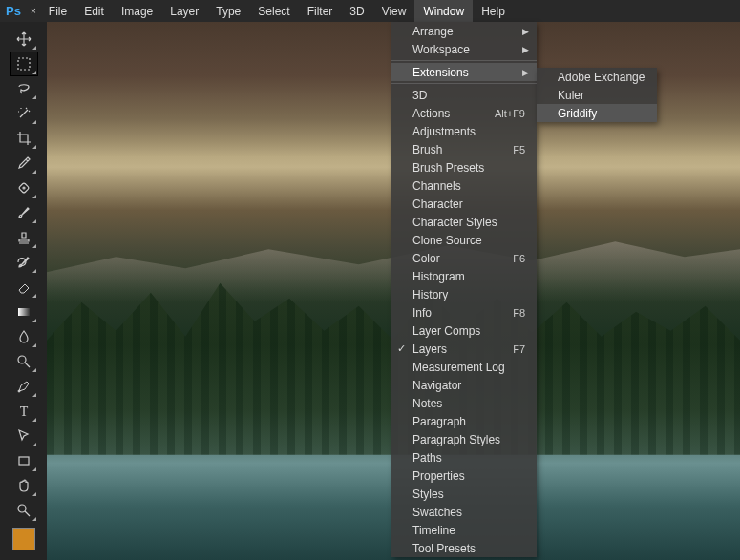 This screenshot has width=740, height=560. Describe the element at coordinates (444, 132) in the screenshot. I see `menu-item-label: Adjustments` at that location.